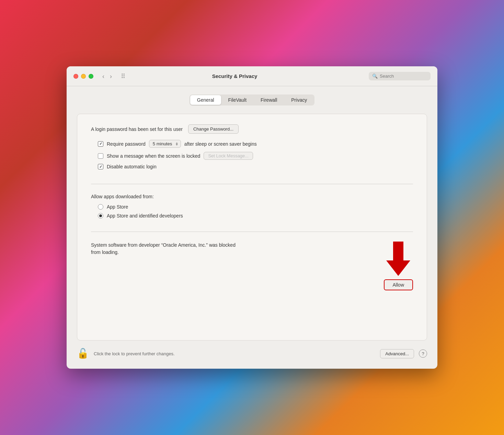  I want to click on app-store-identified-label: App Store and identified developers, so click(145, 216).